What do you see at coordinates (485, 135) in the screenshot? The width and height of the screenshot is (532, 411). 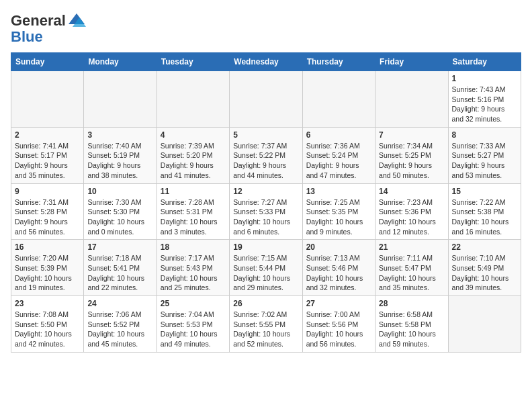 I see `day-number: 8` at bounding box center [485, 135].